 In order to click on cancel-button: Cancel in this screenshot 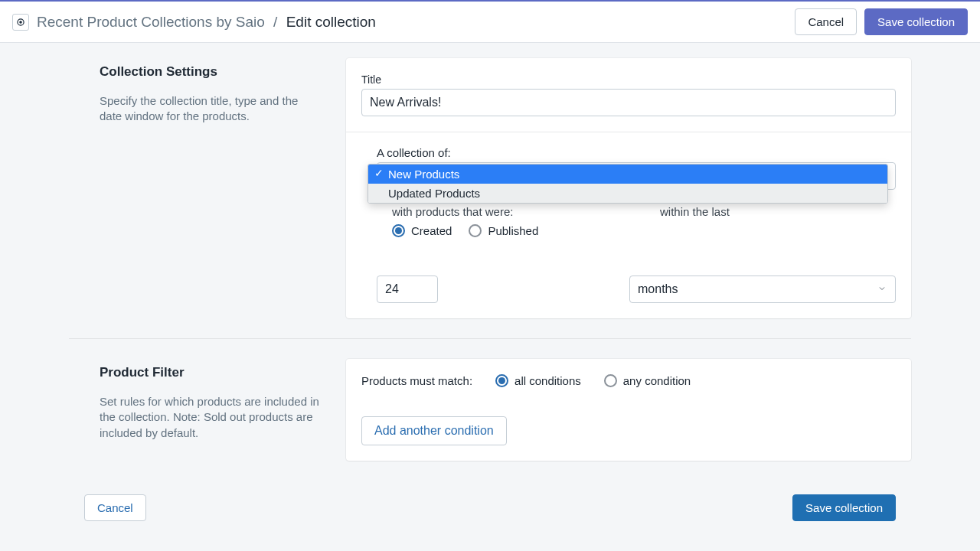, I will do `click(825, 21)`.